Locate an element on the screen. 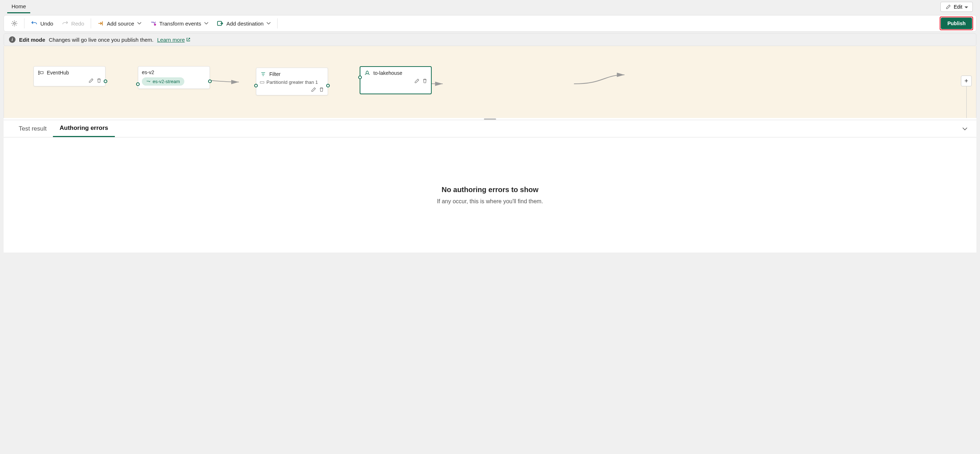 The width and height of the screenshot is (980, 454). edit-button: Edit is located at coordinates (956, 7).